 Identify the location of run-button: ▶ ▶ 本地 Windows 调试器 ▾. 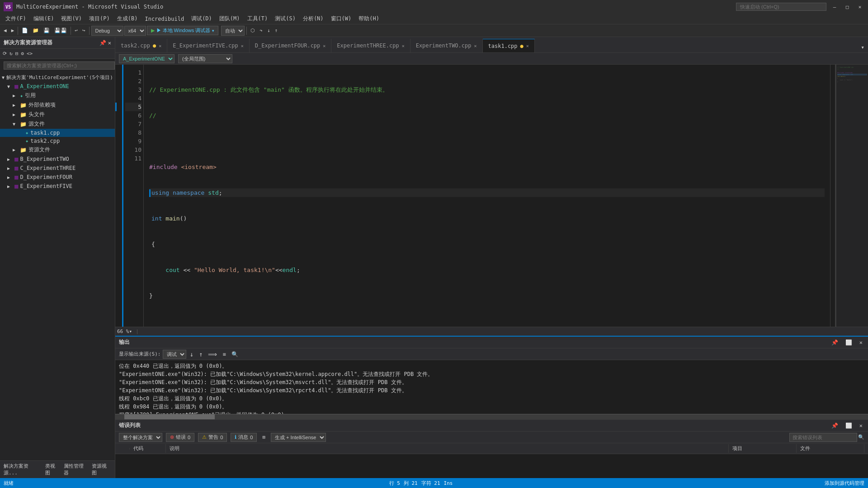
(183, 31).